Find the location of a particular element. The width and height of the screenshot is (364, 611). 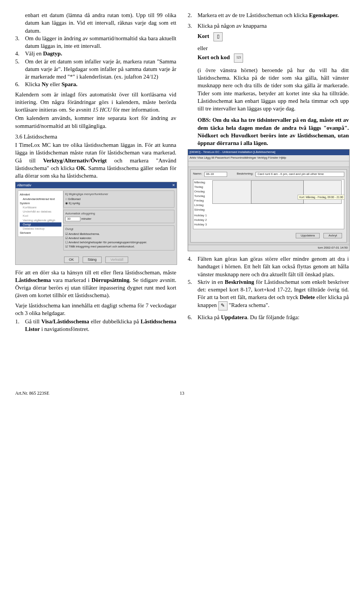

item-r6: Klicka på Uppdatera. Du får följande frå… is located at coordinates (273, 317).